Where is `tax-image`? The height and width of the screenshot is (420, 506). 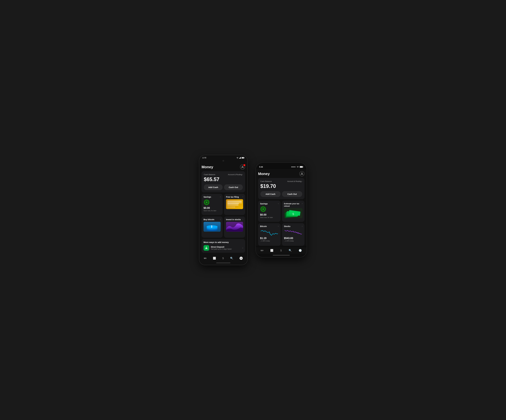
tax-image is located at coordinates (235, 204).